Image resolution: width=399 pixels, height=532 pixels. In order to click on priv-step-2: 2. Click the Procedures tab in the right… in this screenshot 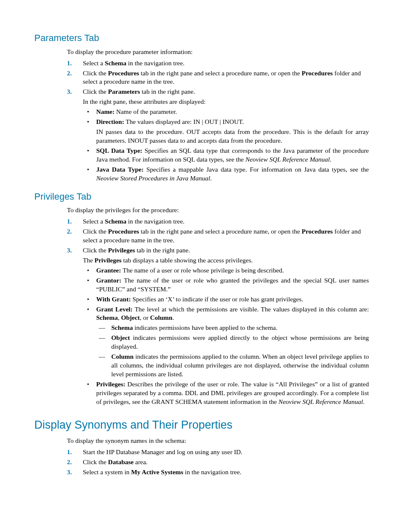, I will do `click(218, 236)`.